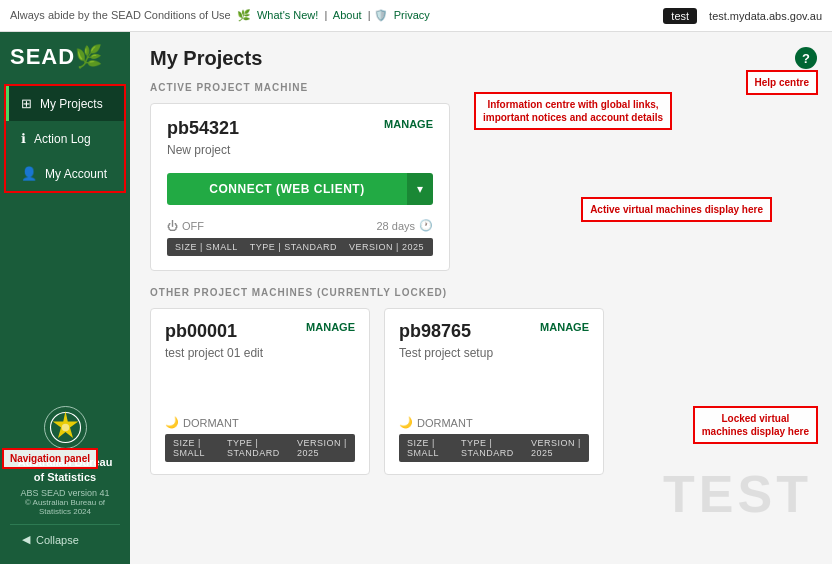 The height and width of the screenshot is (564, 832). I want to click on active-project-manage-link: MANAGE, so click(408, 124).